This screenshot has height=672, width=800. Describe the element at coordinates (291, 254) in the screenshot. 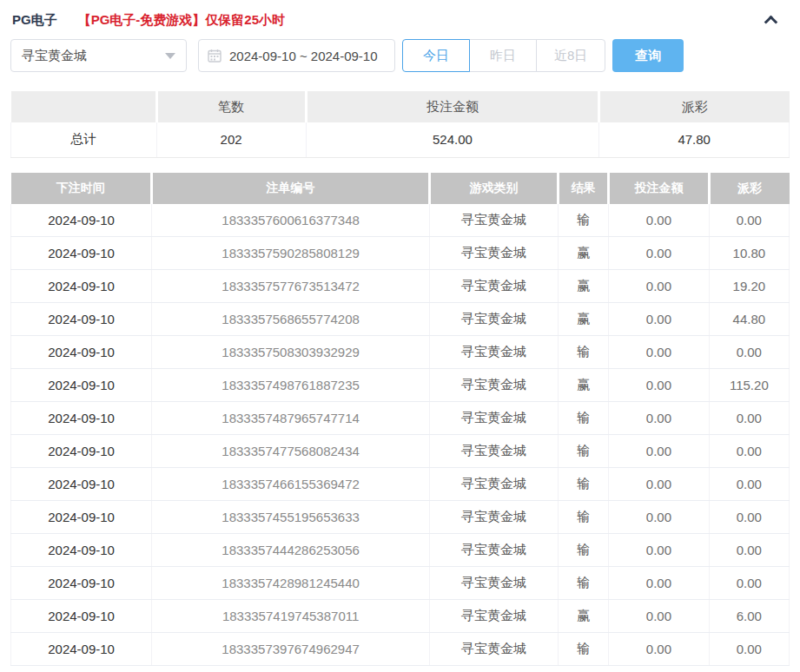

I see `cell-order-id: 1833357590285808129` at that location.